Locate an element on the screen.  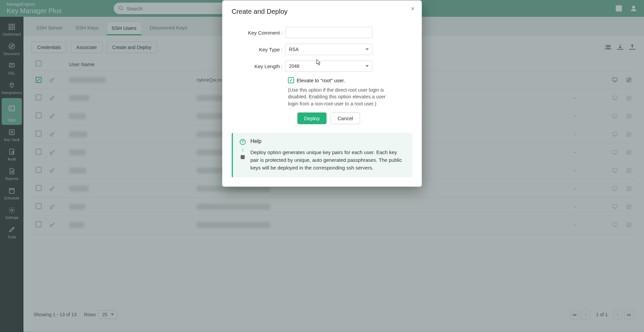
key-type-select: RSA is located at coordinates (329, 49).